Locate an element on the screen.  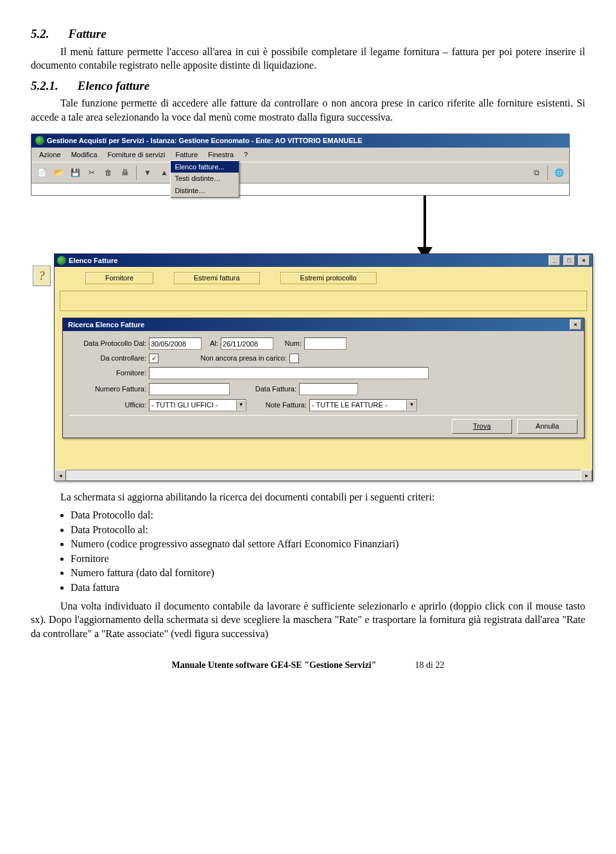
app-icon is located at coordinates (40, 141).